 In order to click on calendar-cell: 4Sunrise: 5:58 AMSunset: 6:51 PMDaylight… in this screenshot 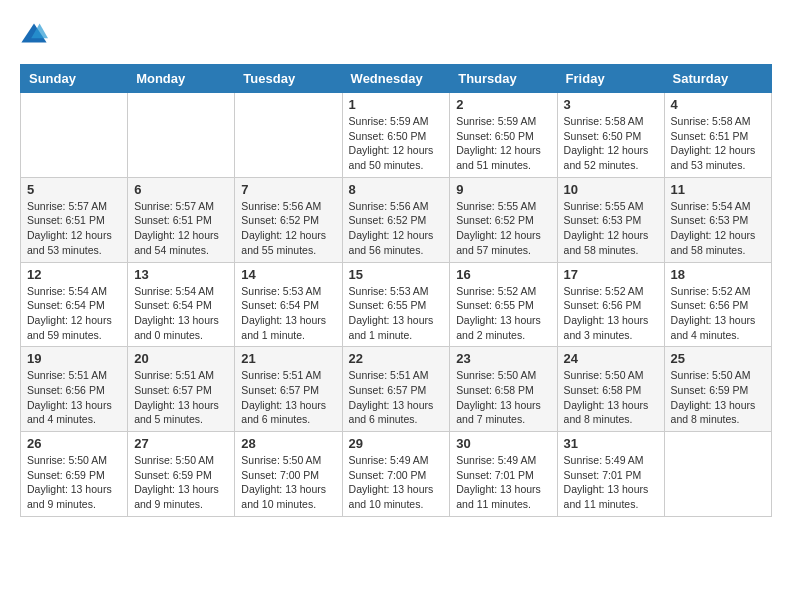, I will do `click(718, 136)`.